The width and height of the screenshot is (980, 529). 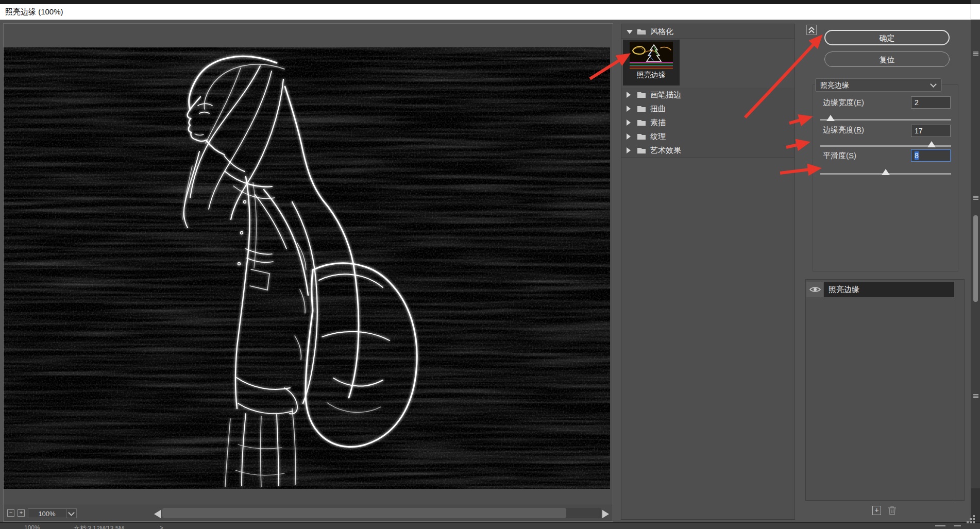 What do you see at coordinates (666, 150) in the screenshot?
I see `category-label: 艺术效果` at bounding box center [666, 150].